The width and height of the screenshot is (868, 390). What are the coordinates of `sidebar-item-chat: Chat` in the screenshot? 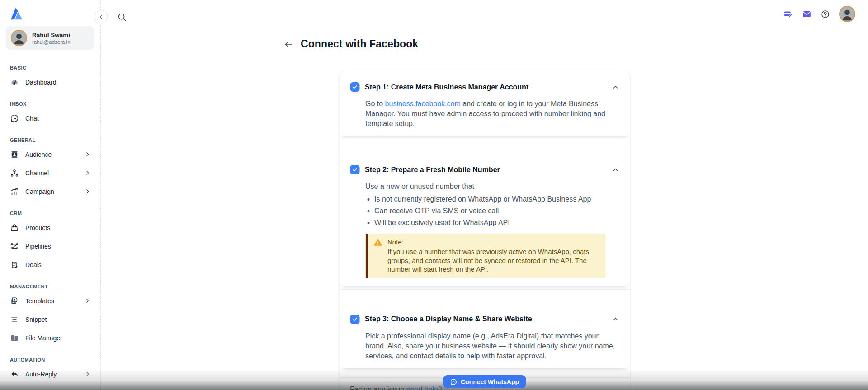 It's located at (50, 118).